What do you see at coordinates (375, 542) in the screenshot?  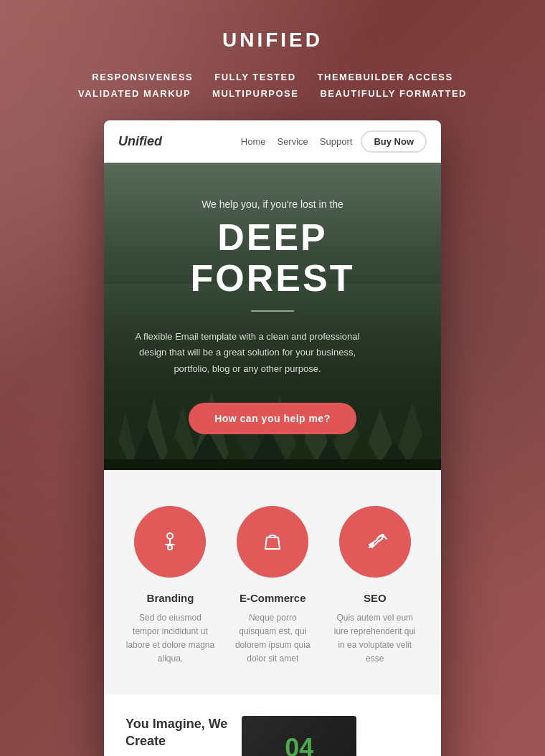 I see `service-icon-seo` at bounding box center [375, 542].